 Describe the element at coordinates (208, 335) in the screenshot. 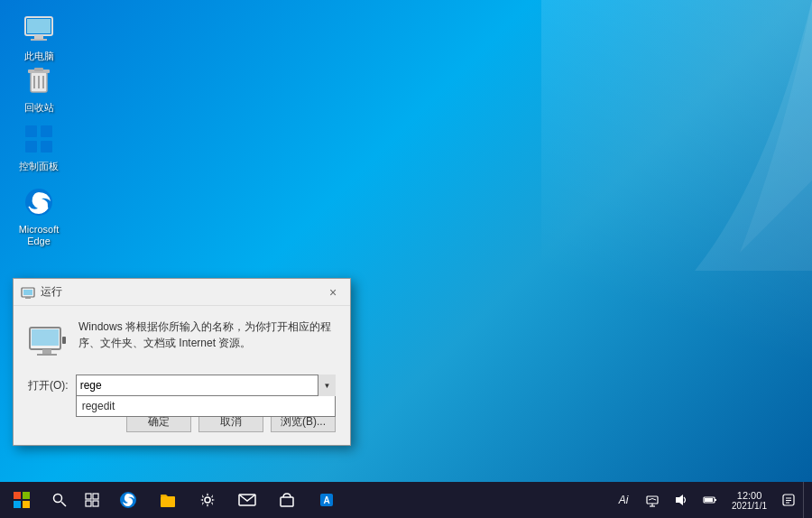

I see `dialog-description: Windows 将根据你所输入的名称，为你打开相应的程序、文件夹、文档或 Int…` at that location.